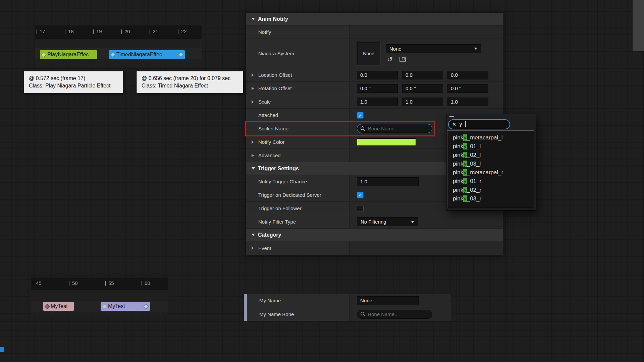  Describe the element at coordinates (390, 59) in the screenshot. I see `use-selected-asset-icon: ↺` at that location.